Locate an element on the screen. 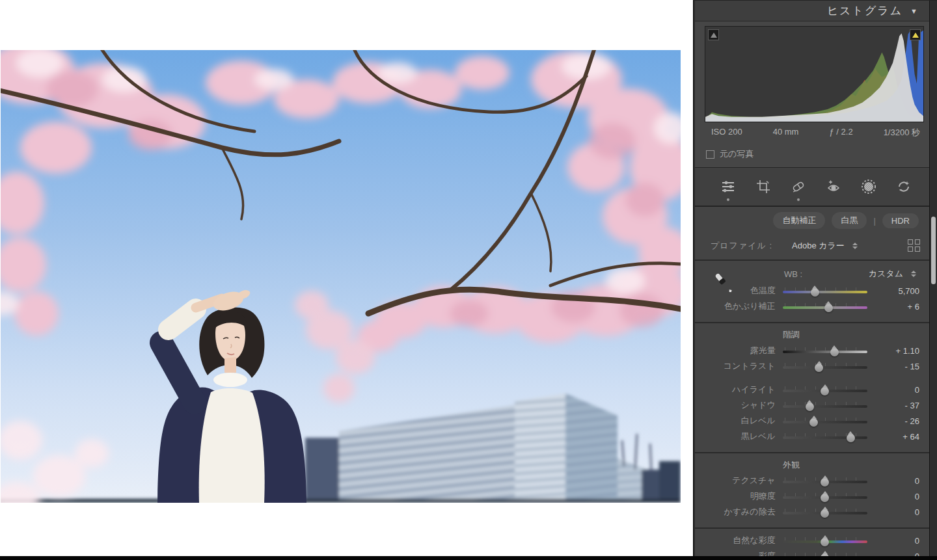 The image size is (937, 560). slider-row: シャドウ- 37 is located at coordinates (812, 405).